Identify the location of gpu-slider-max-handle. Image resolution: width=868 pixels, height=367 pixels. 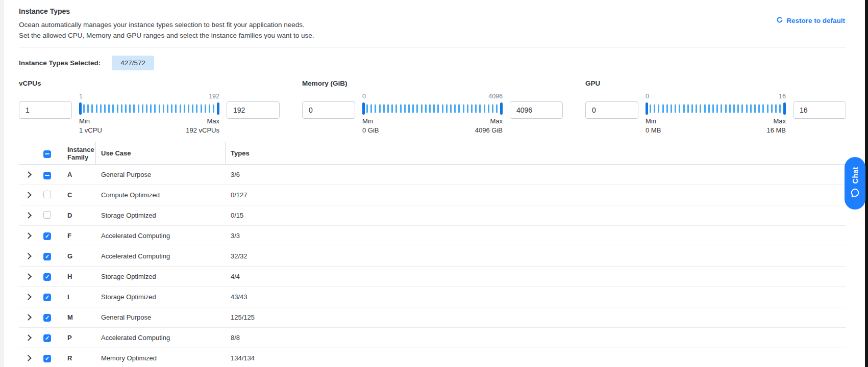
(785, 109).